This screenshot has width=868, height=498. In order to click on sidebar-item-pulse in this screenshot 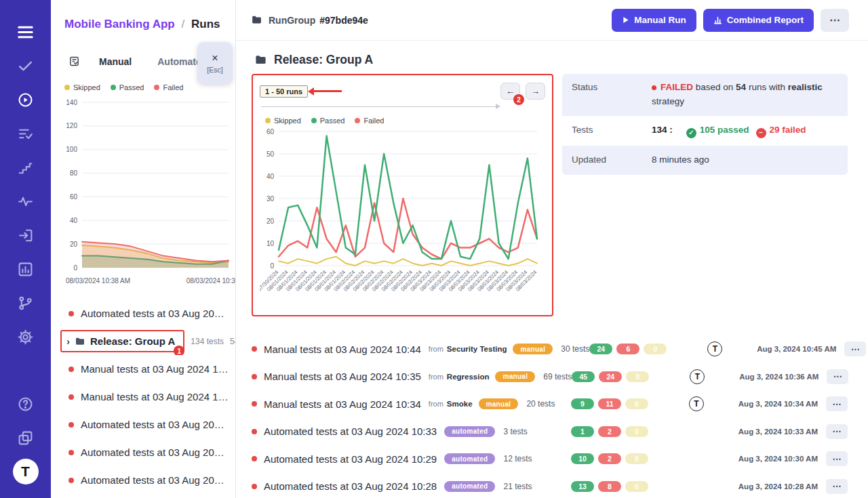, I will do `click(26, 201)`.